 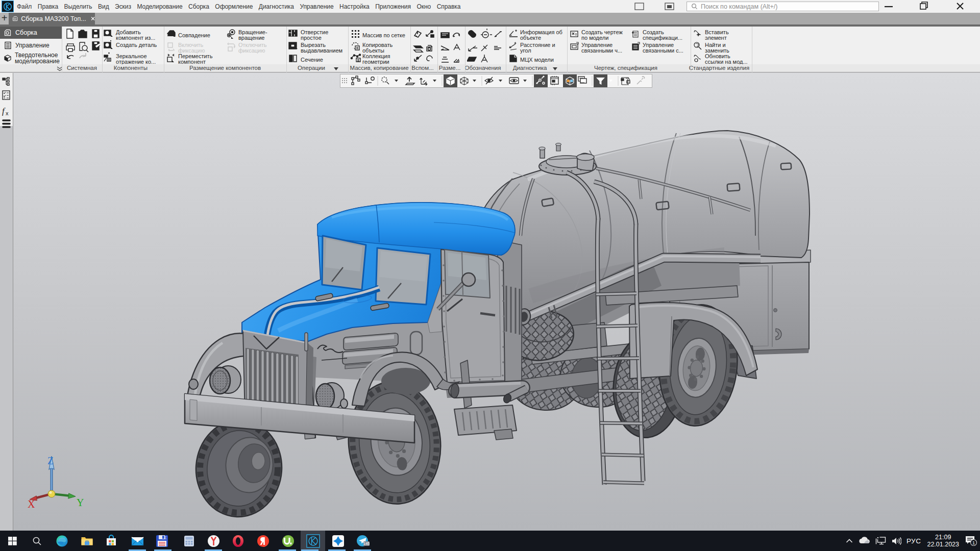 What do you see at coordinates (80, 503) in the screenshot?
I see `svg-text: Y` at bounding box center [80, 503].